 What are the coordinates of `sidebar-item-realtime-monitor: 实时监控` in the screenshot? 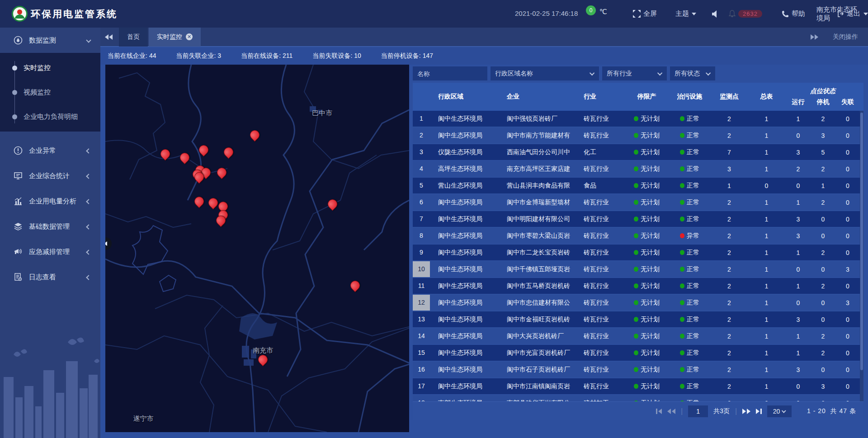 It's located at (50, 68).